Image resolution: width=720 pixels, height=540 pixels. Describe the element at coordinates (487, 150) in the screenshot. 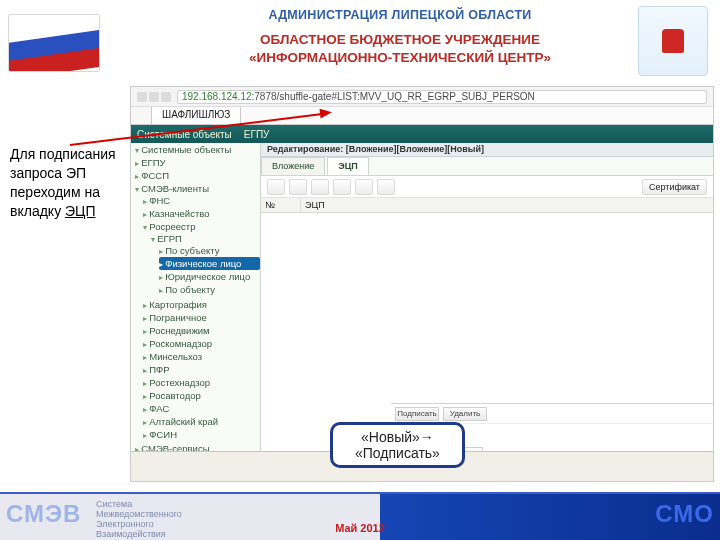

I see `form-breadcrumb: Редактирование: [Вложение][Вложение][Нов…` at that location.